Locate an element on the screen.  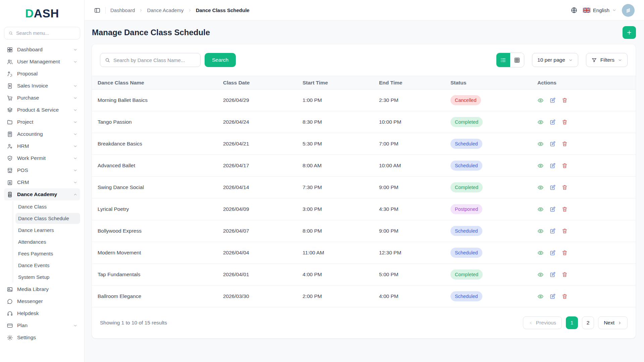
cell-end-time: 10:00 AM is located at coordinates (409, 166).